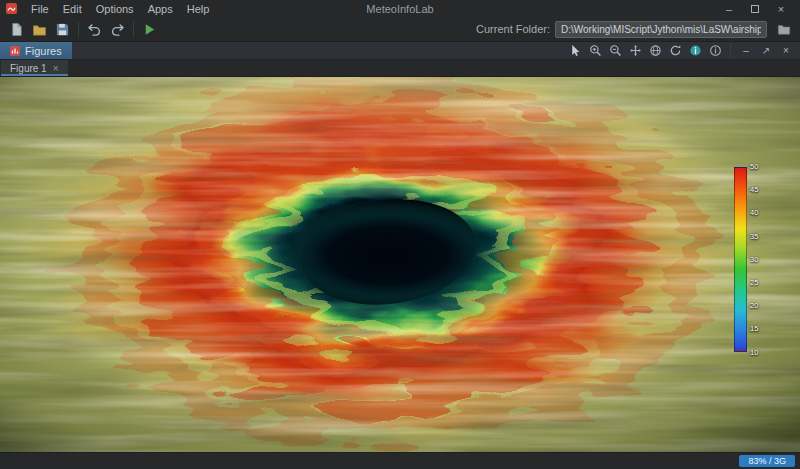 The height and width of the screenshot is (469, 800). I want to click on zoom-out-icon, so click(616, 50).